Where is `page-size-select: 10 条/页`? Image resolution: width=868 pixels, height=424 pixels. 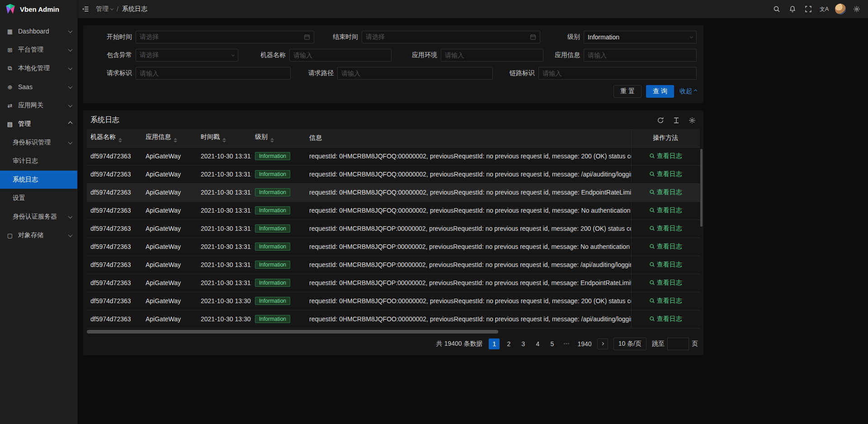
page-size-select: 10 条/页 is located at coordinates (630, 344).